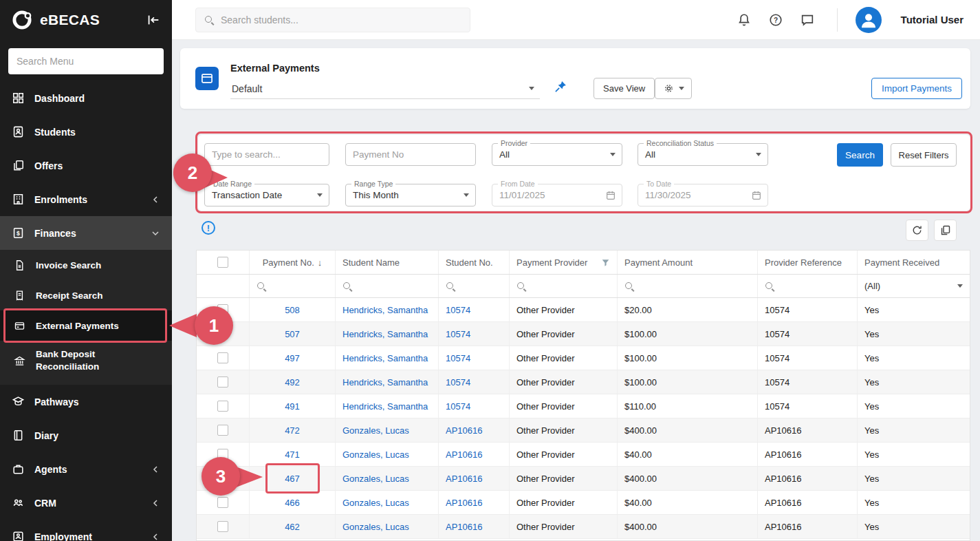 The height and width of the screenshot is (541, 980). I want to click on chat-icon, so click(807, 20).